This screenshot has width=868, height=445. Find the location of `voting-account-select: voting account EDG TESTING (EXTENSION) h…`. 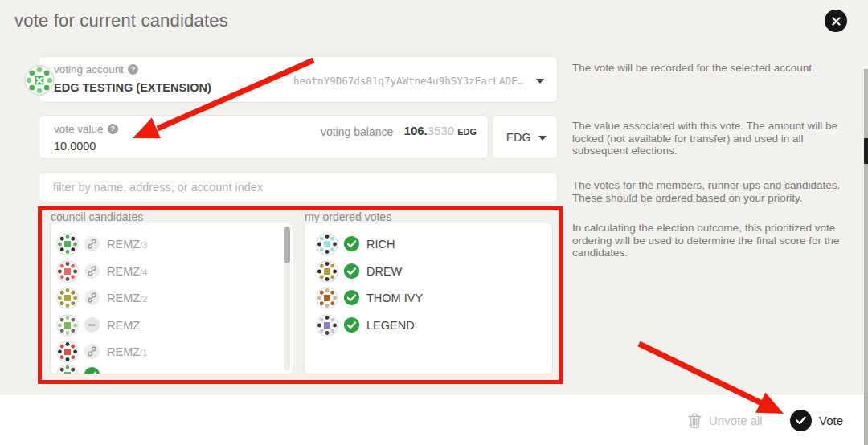

voting-account-select: voting account EDG TESTING (EXTENSION) h… is located at coordinates (298, 80).